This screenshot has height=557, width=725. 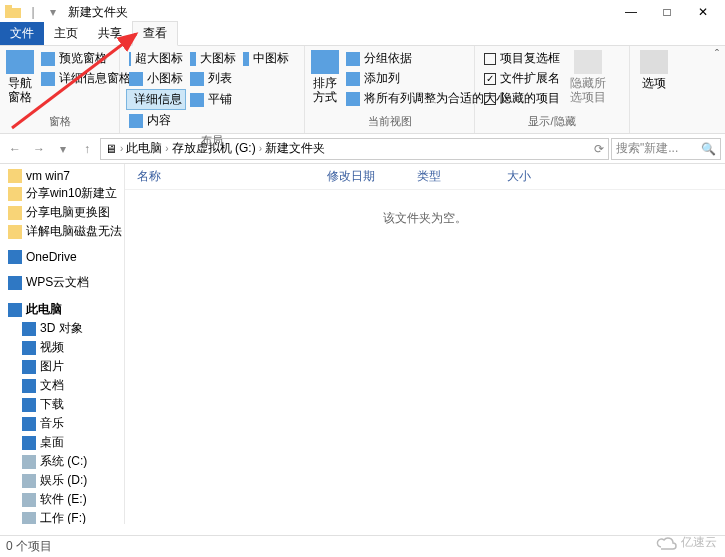 I want to click on options-button: 选项, so click(x=654, y=70).